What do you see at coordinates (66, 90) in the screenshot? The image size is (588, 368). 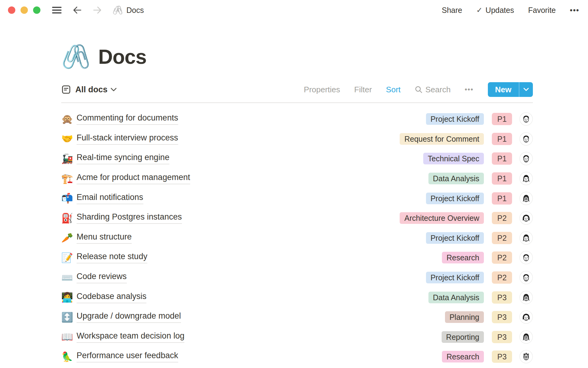 I see `doc-list-icon` at bounding box center [66, 90].